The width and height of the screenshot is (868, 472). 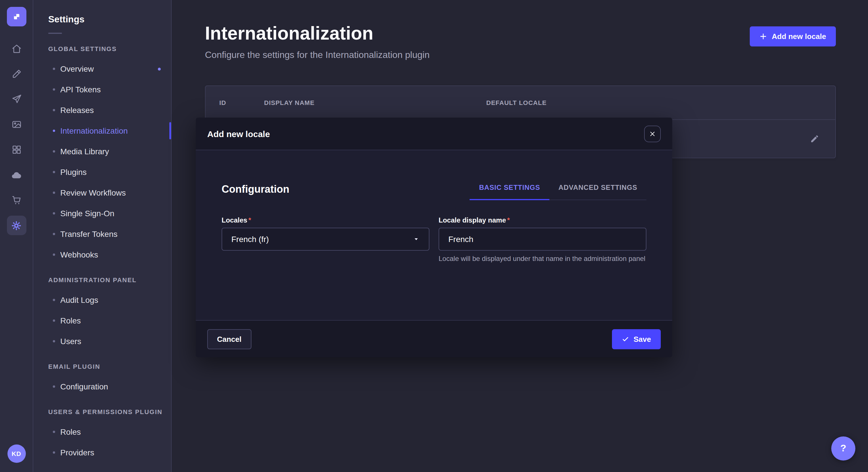 I want to click on locales-label: Locales*, so click(x=326, y=220).